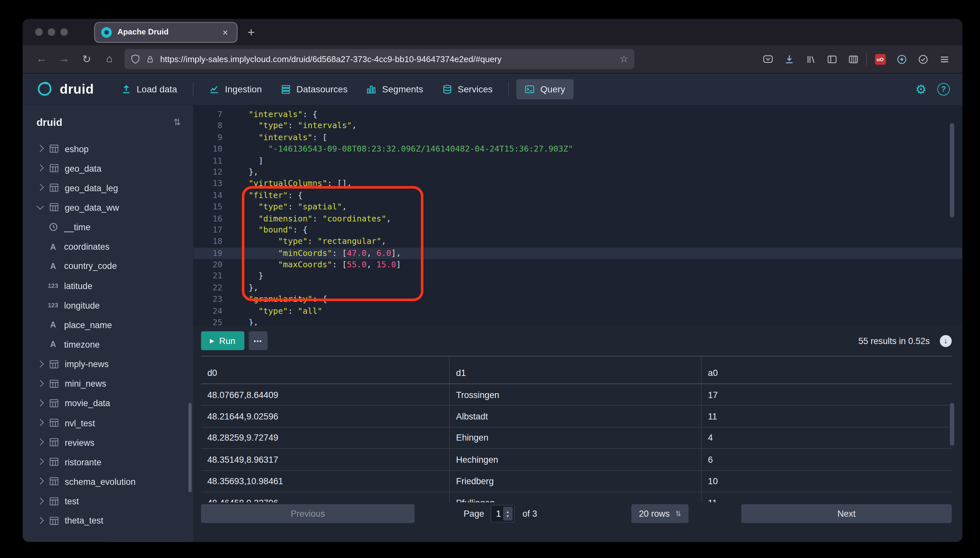 Image resolution: width=980 pixels, height=558 pixels. What do you see at coordinates (108, 286) in the screenshot?
I see `sidebar-column-latitude: 123latitude` at bounding box center [108, 286].